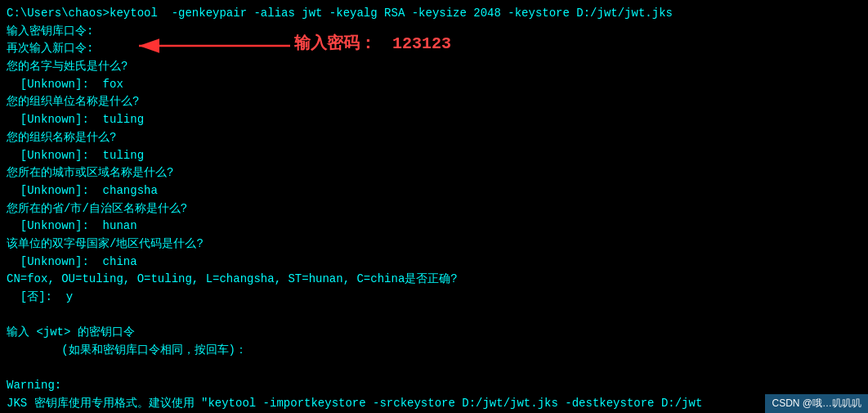 This screenshot has width=868, height=413. Describe the element at coordinates (434, 191) in the screenshot. I see `terminal-line-a4: [Unknown]: changsha` at that location.